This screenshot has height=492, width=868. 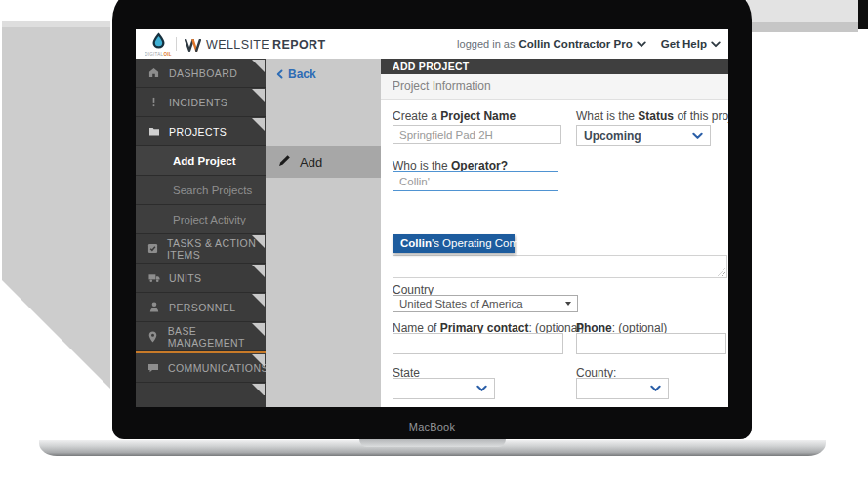 I want to click on folder-icon, so click(x=154, y=131).